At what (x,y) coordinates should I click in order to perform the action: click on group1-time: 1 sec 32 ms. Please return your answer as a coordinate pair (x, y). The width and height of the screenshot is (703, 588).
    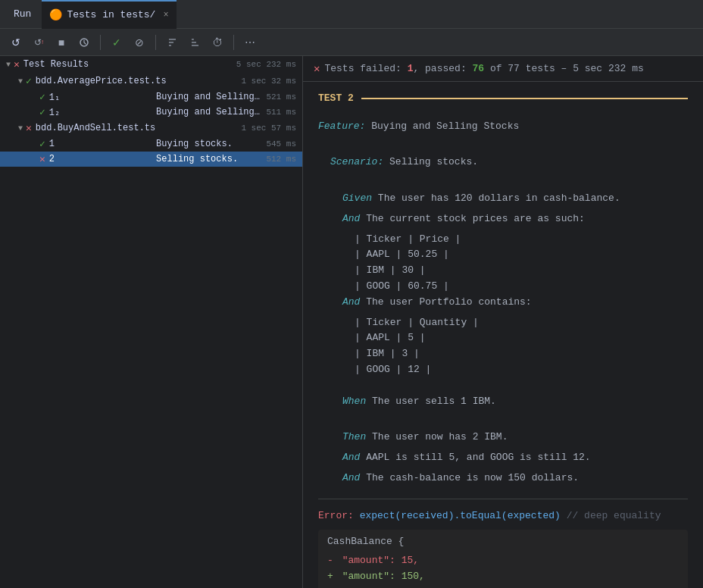
    Looking at the image, I should click on (268, 81).